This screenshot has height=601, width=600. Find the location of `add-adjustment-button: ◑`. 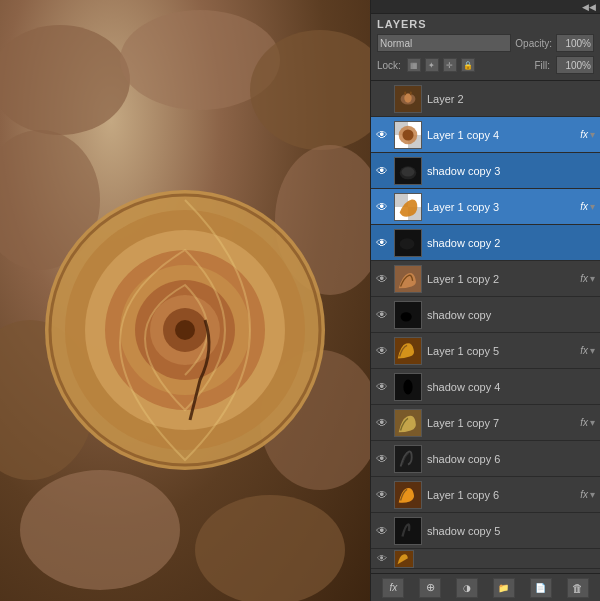

add-adjustment-button: ◑ is located at coordinates (467, 588).